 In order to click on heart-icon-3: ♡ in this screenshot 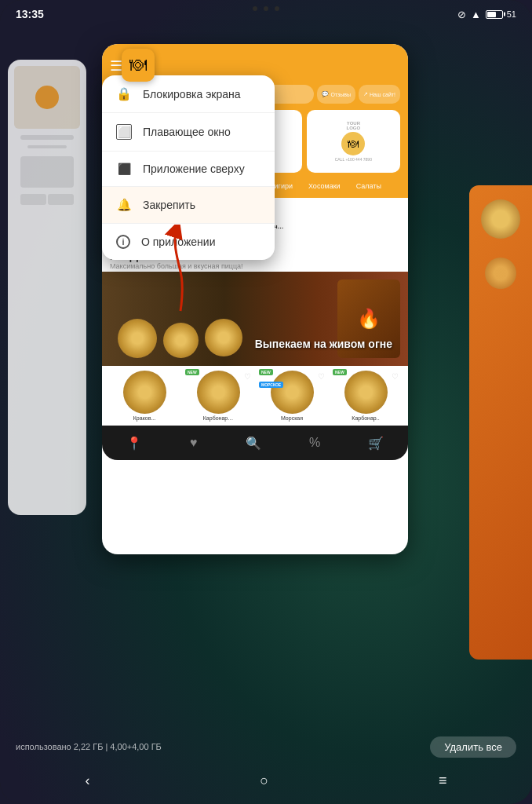, I will do `click(322, 377)`.